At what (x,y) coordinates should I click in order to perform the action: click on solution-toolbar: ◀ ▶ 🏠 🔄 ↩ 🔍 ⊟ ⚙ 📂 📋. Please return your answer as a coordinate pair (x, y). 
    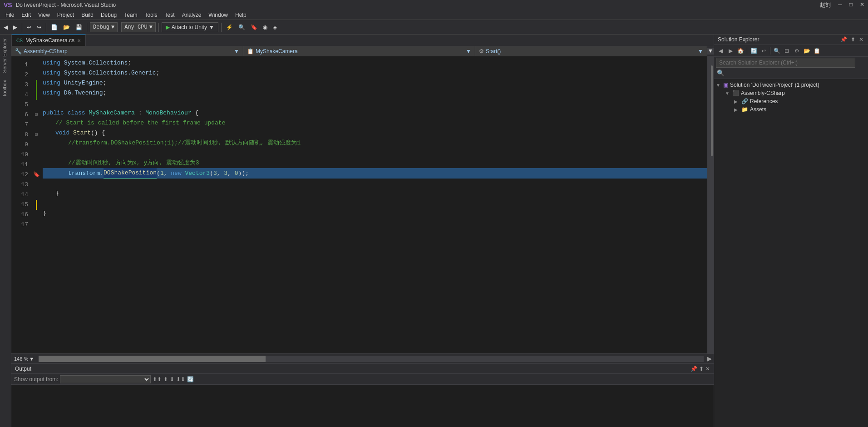
    Looking at the image, I should click on (791, 51).